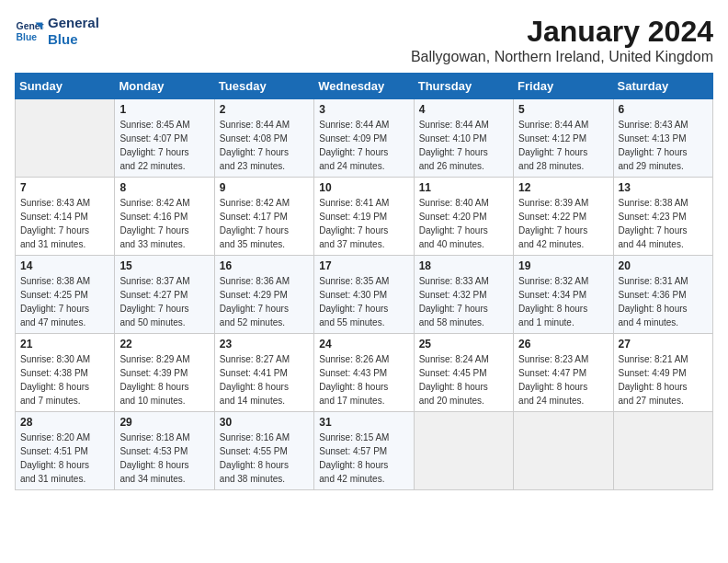 Image resolution: width=728 pixels, height=563 pixels. What do you see at coordinates (364, 86) in the screenshot?
I see `header-wednesday: Wednesday` at bounding box center [364, 86].